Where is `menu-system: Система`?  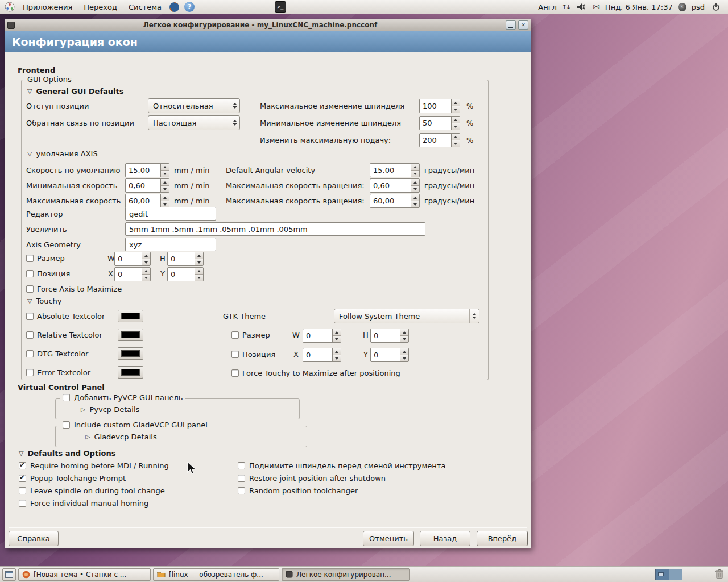
menu-system: Система is located at coordinates (145, 7).